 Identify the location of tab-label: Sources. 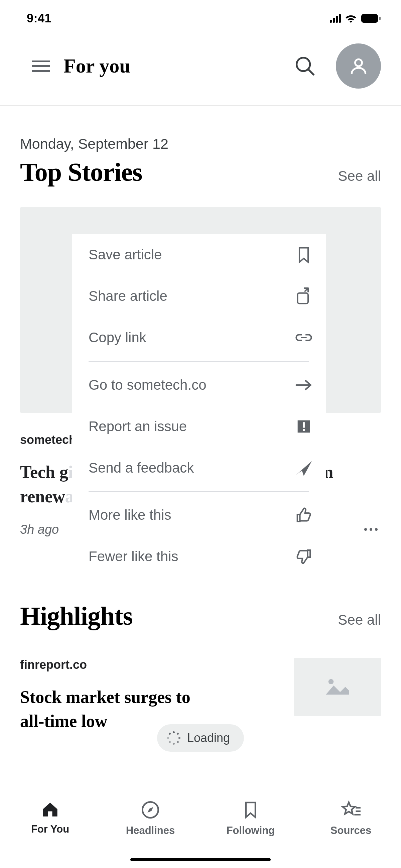
(351, 831).